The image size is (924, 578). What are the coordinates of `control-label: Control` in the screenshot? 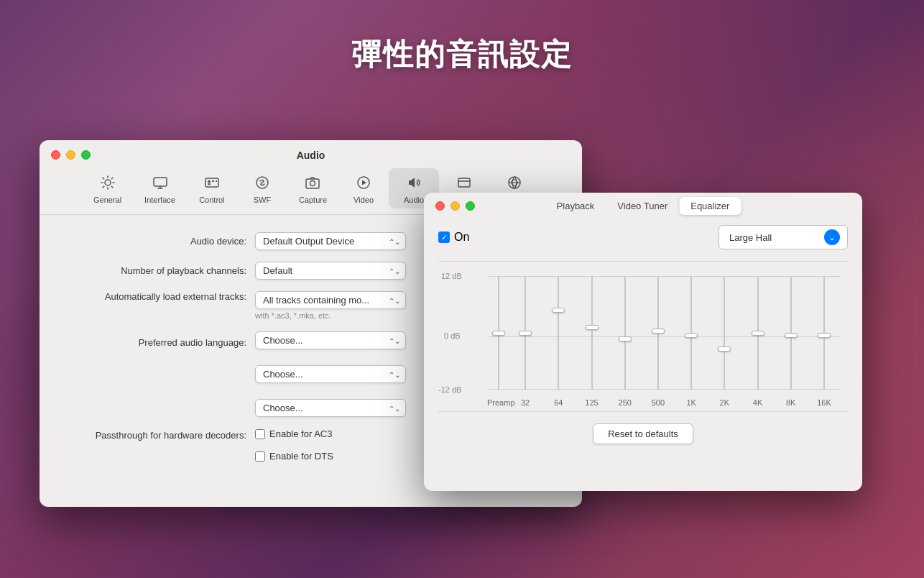 It's located at (211, 200).